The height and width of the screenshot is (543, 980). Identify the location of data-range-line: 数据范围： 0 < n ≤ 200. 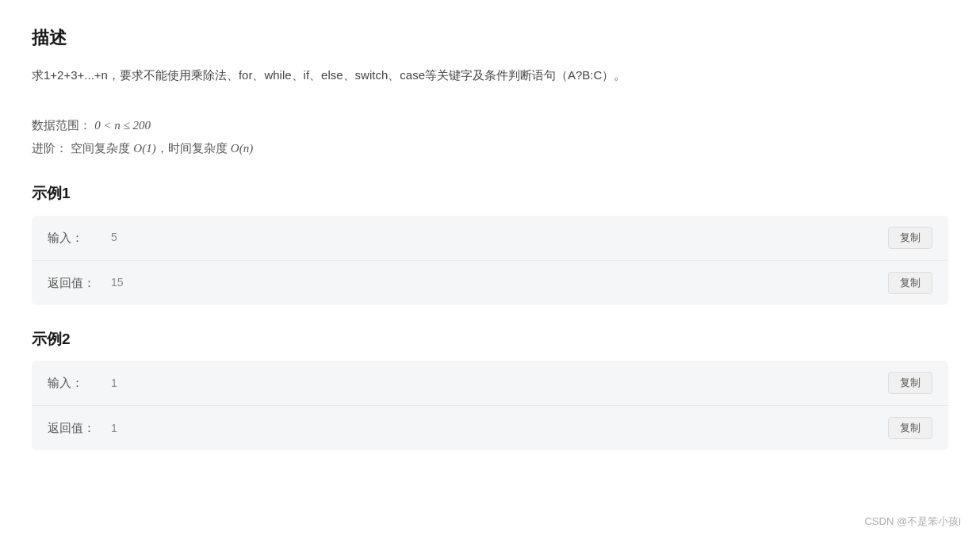
(490, 125).